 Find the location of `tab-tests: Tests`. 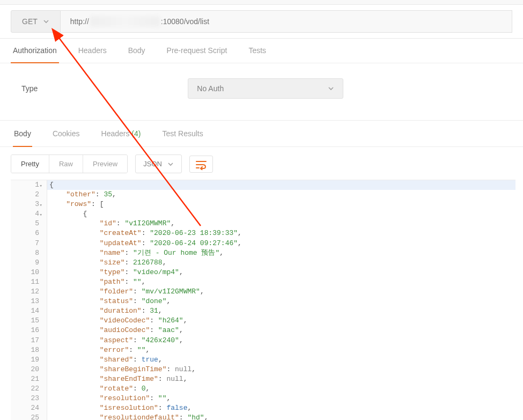

tab-tests: Tests is located at coordinates (257, 50).